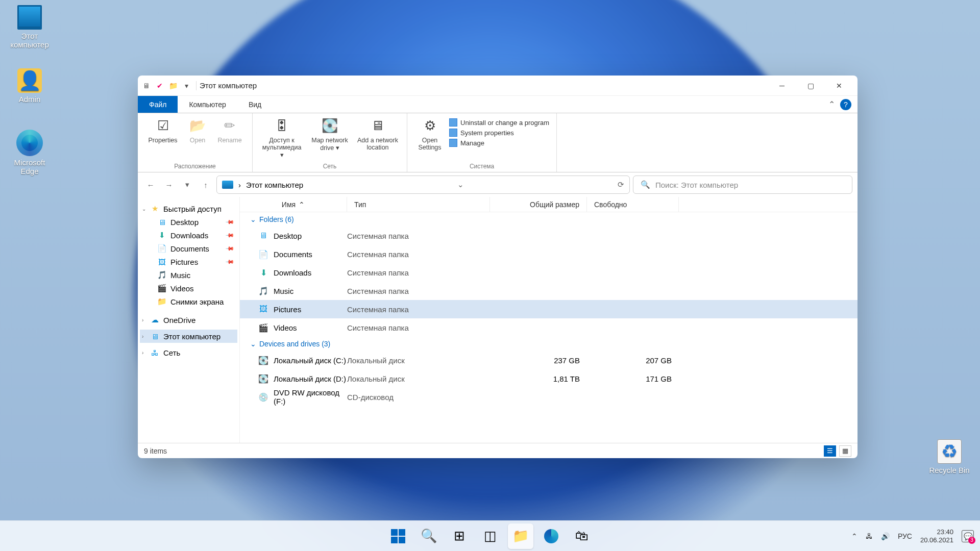 The height and width of the screenshot is (551, 980). What do you see at coordinates (189, 320) in the screenshot?
I see `nav-onedrive: ›☁OneDrive` at bounding box center [189, 320].